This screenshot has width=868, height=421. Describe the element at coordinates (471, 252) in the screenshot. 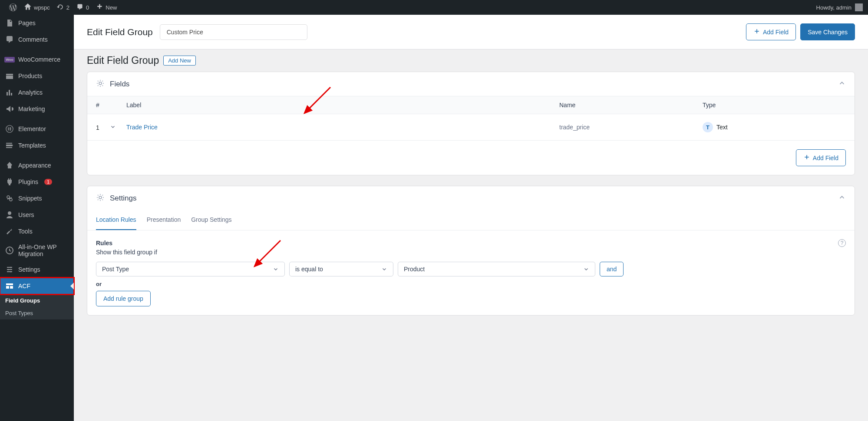

I see `rules-sublabel: Show this field group if` at that location.